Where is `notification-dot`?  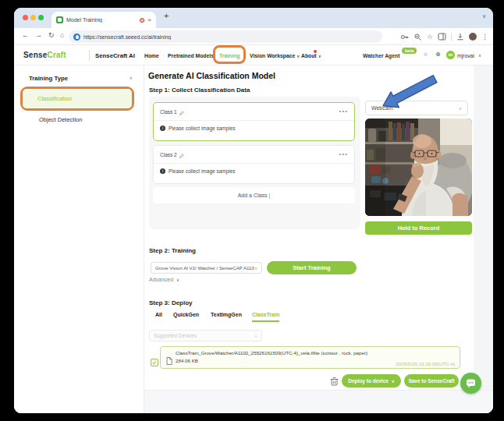
notification-dot is located at coordinates (315, 51).